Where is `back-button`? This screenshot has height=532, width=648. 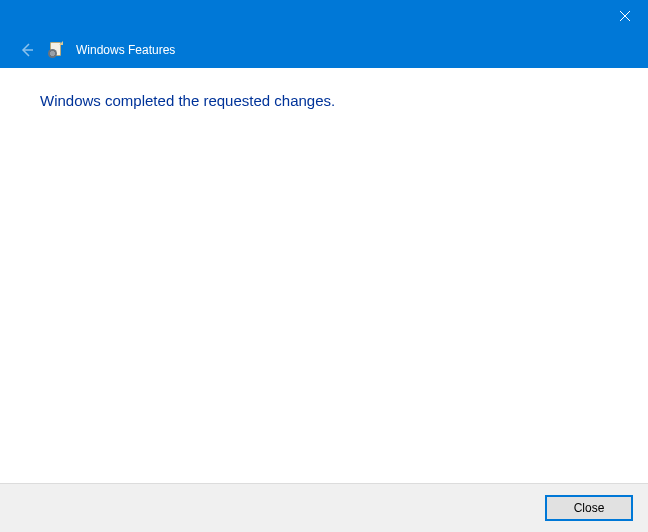
back-button is located at coordinates (27, 50).